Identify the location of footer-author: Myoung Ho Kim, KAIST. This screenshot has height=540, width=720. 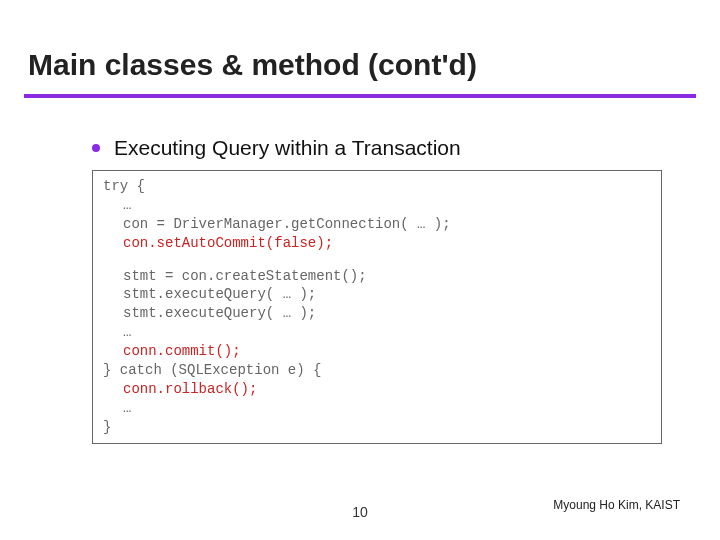
(616, 505).